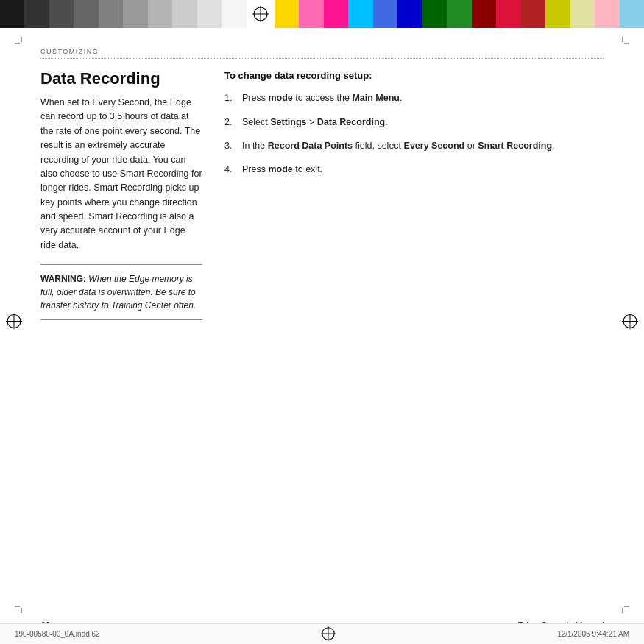 The width and height of the screenshot is (644, 644). Describe the element at coordinates (414, 99) in the screenshot. I see `step-1: 1. Press mode to access the Main Menu.` at that location.